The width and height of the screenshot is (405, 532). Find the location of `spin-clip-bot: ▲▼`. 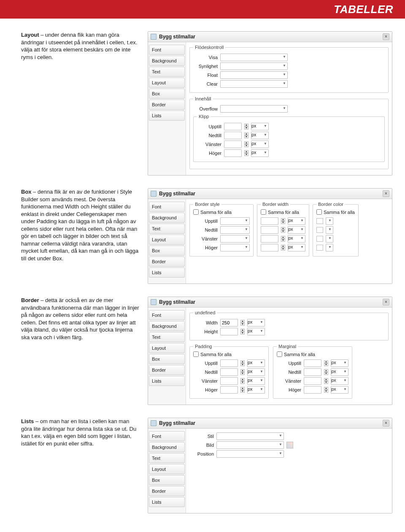

spin-clip-bot: ▲▼ is located at coordinates (246, 135).